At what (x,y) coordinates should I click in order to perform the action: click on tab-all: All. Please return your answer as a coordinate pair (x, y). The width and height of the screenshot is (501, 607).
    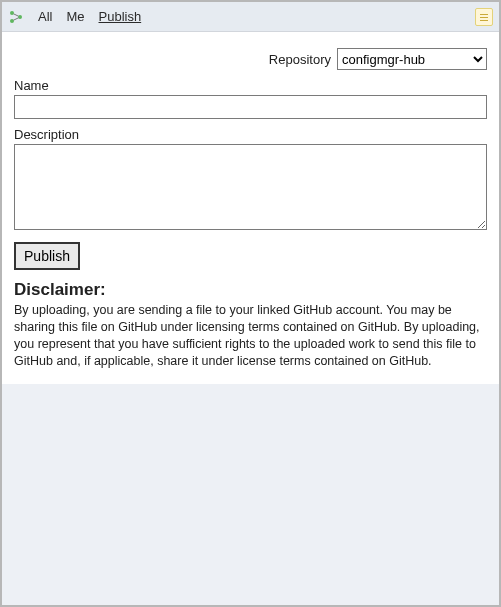
    Looking at the image, I should click on (45, 16).